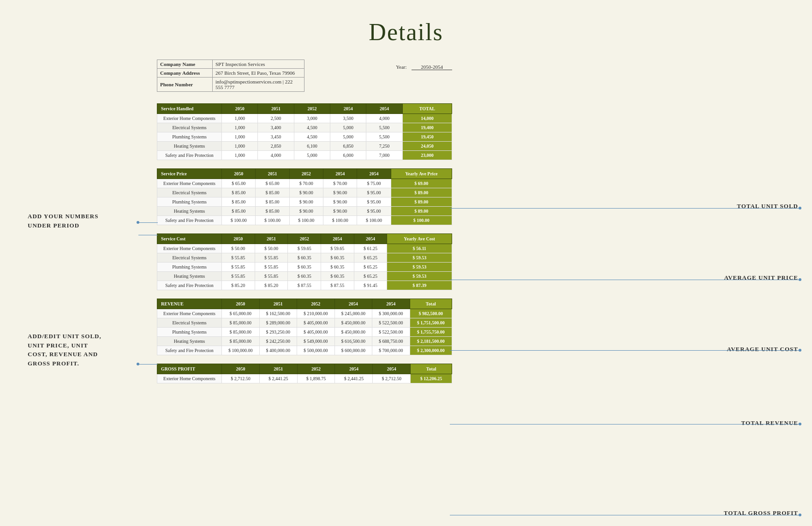 This screenshot has width=812, height=526. I want to click on table3-col-2053: 2054, so click(337, 239).